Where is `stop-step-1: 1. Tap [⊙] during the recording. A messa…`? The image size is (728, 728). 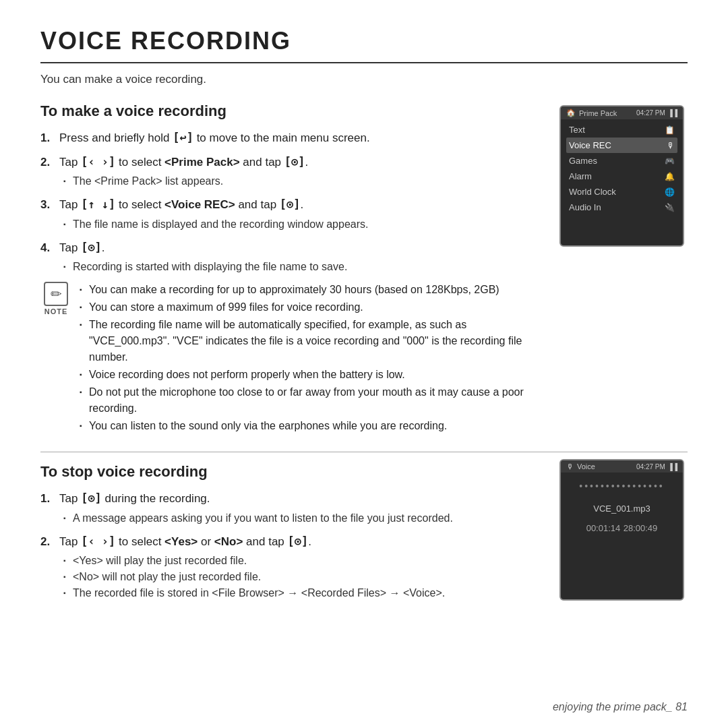 stop-step-1: 1. Tap [⊙] during the recording. A messa… is located at coordinates (293, 508).